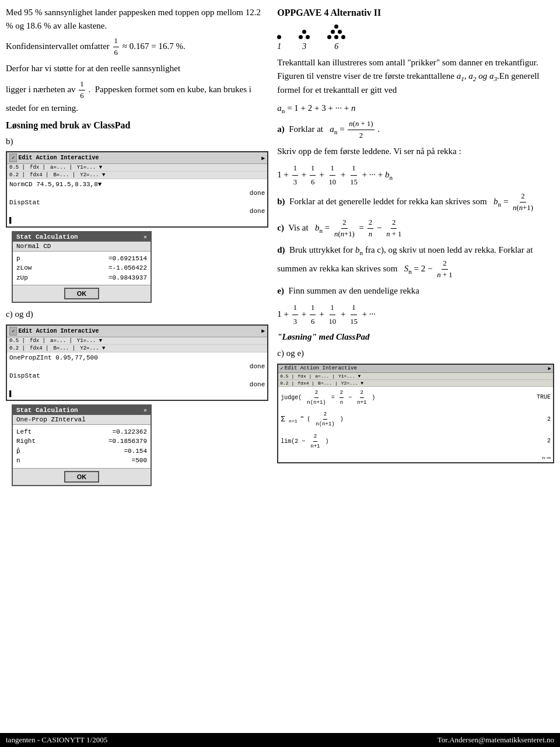 This screenshot has height=747, width=560. I want to click on frac-1-3: 1 3, so click(295, 175).